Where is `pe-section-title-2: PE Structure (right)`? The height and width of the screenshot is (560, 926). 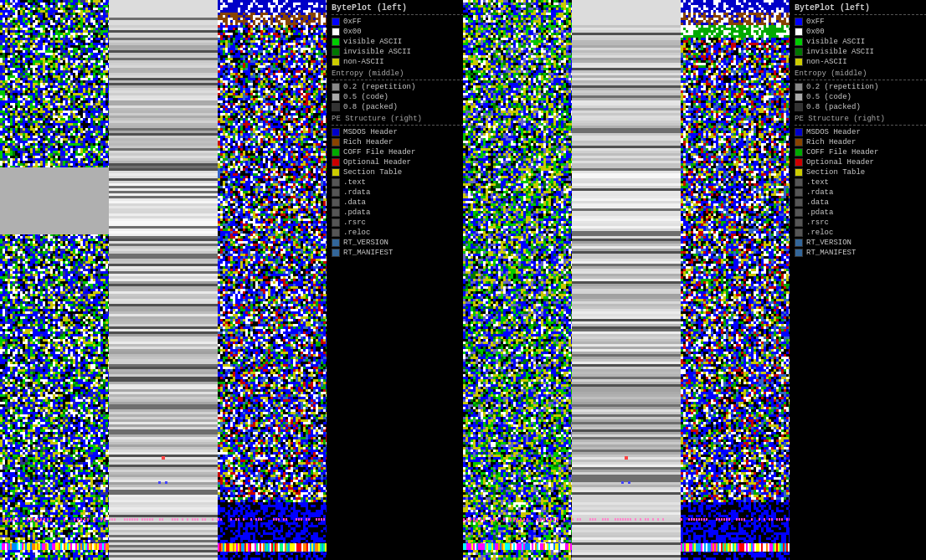
pe-section-title-2: PE Structure (right) is located at coordinates (861, 119).